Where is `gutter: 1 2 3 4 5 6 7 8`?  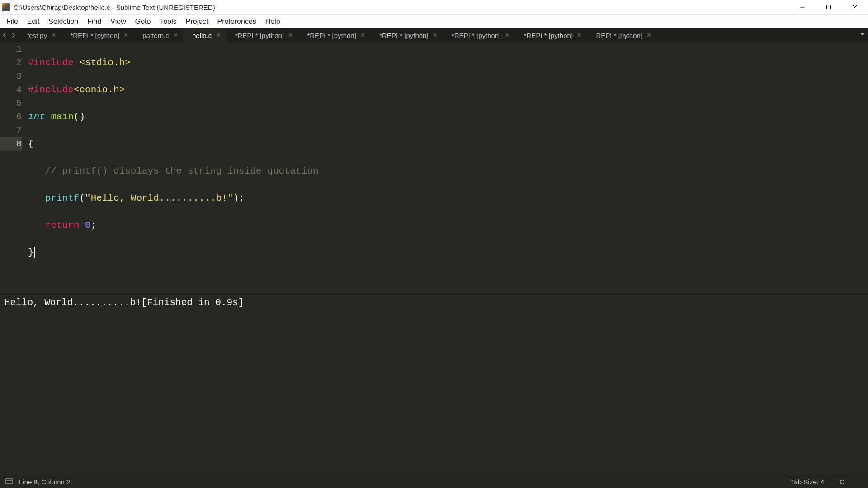
gutter: 1 2 3 4 5 6 7 8 is located at coordinates (14, 168).